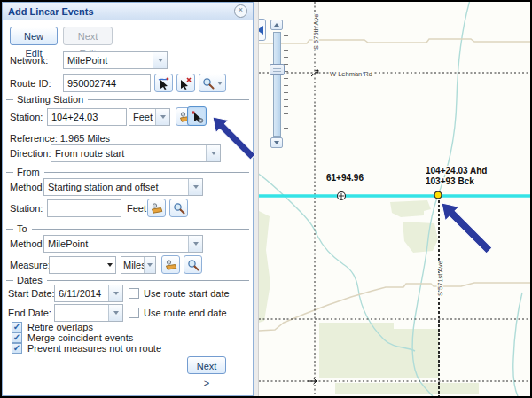 The image size is (532, 398). Describe the element at coordinates (179, 207) in the screenshot. I see `from-search-button` at that location.